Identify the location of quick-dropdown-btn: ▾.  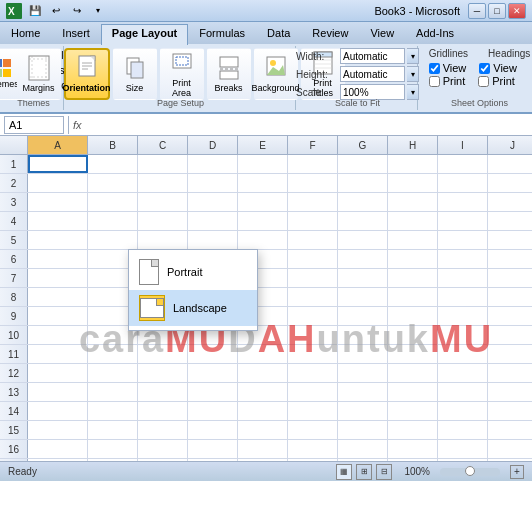
(98, 11).